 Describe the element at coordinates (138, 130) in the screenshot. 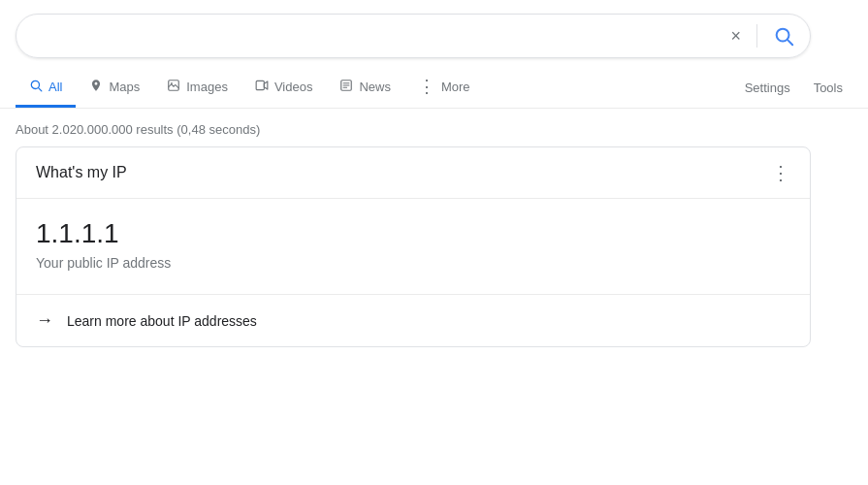

I see `results-count-text: About 2.020.000.000 results (0,48 second…` at that location.